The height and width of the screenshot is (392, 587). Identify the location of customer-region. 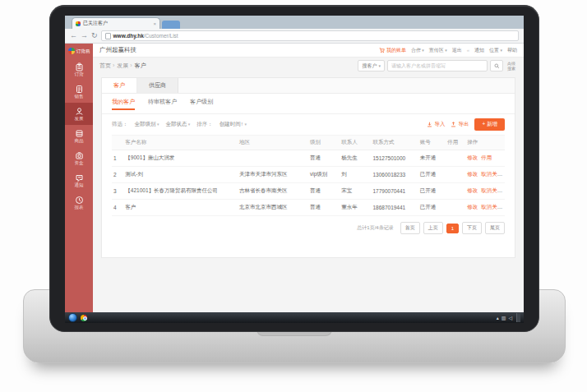
(273, 159).